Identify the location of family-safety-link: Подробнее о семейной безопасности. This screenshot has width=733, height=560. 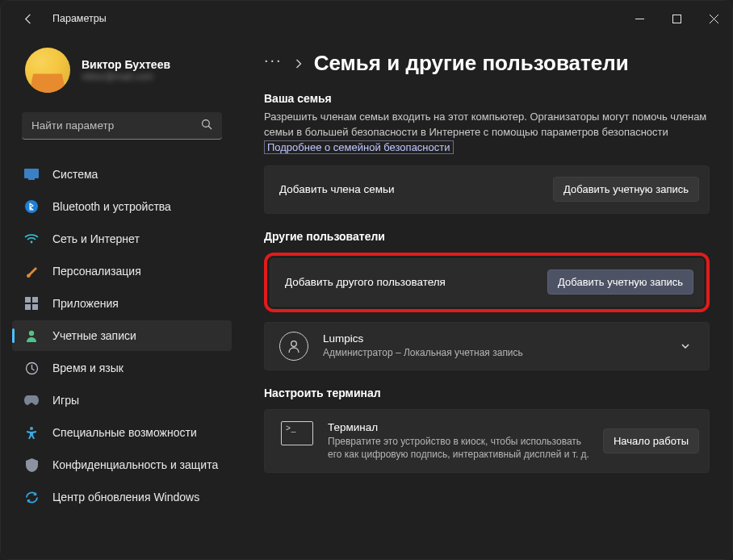
(358, 147).